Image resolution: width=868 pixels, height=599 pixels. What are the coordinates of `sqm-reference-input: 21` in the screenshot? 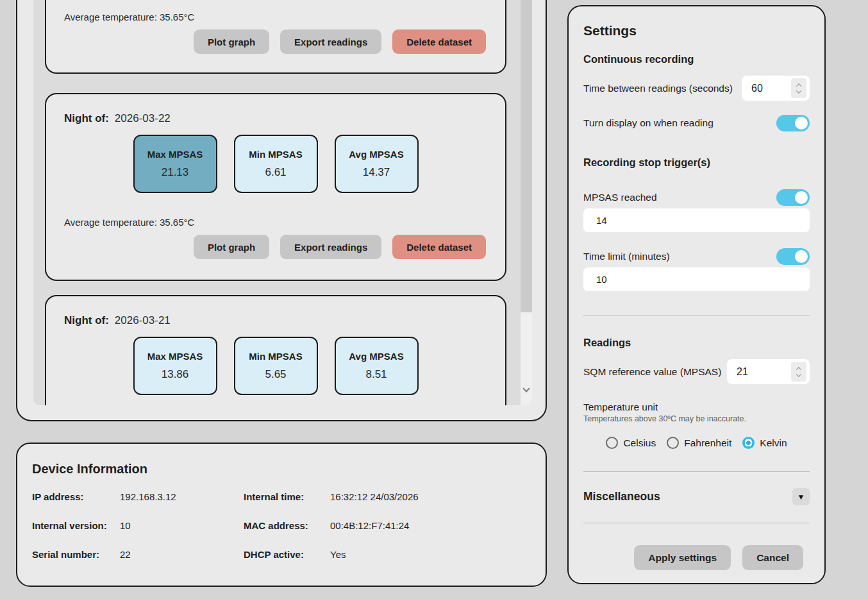 It's located at (768, 372).